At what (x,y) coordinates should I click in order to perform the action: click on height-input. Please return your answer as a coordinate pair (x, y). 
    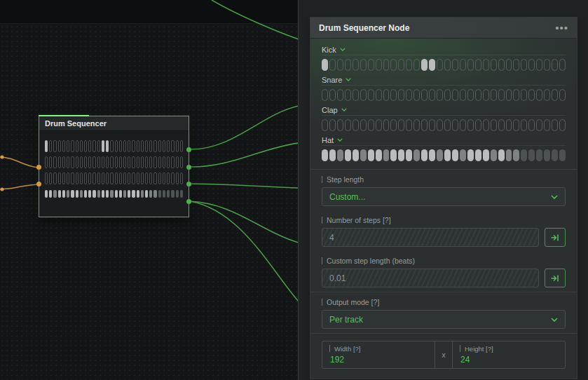
    Looking at the image, I should click on (509, 360).